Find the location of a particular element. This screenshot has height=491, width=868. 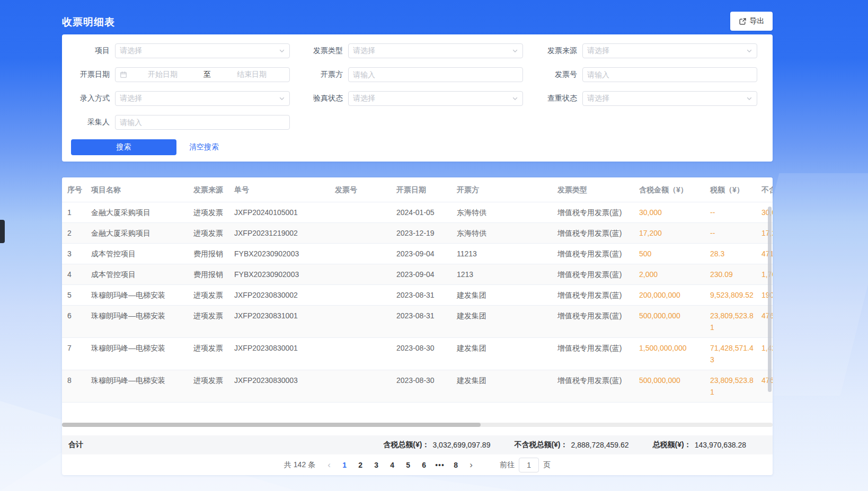

table-cell-project: 成本管控项目 is located at coordinates (137, 274).